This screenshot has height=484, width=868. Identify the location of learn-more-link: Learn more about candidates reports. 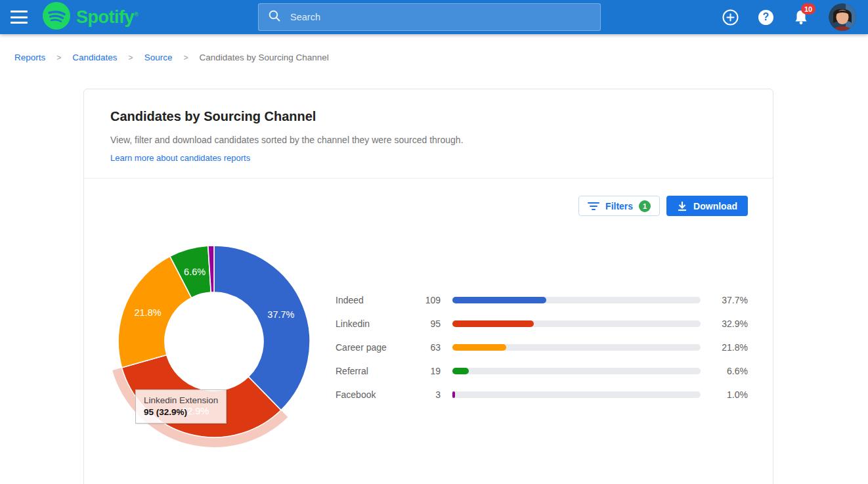
(180, 158).